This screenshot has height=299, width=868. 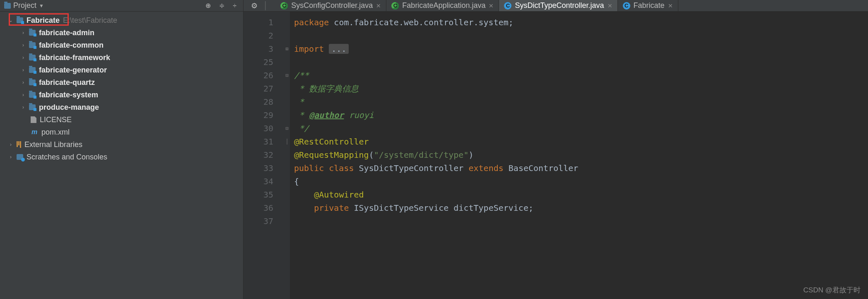 What do you see at coordinates (259, 6) in the screenshot?
I see `editor-settings-zone: ⚙ │` at bounding box center [259, 6].